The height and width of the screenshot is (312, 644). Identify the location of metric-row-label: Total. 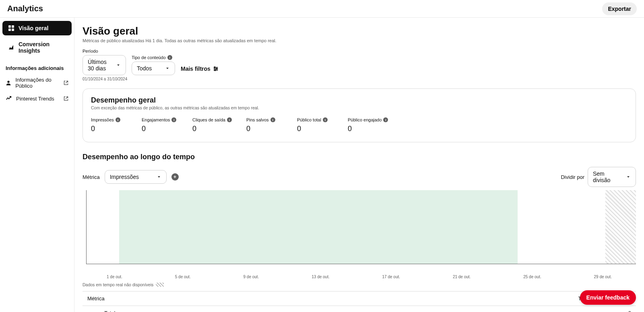
(109, 311).